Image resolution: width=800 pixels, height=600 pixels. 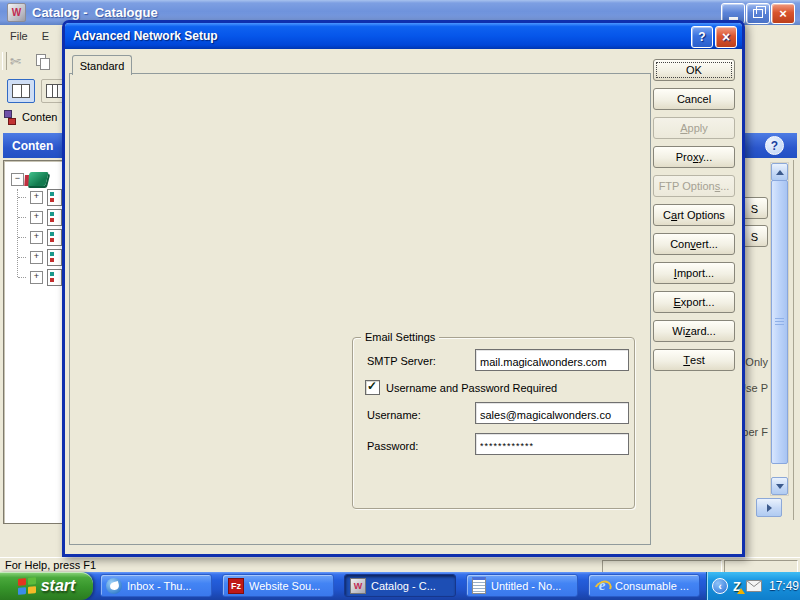 What do you see at coordinates (780, 172) in the screenshot?
I see `scroll-up-icon` at bounding box center [780, 172].